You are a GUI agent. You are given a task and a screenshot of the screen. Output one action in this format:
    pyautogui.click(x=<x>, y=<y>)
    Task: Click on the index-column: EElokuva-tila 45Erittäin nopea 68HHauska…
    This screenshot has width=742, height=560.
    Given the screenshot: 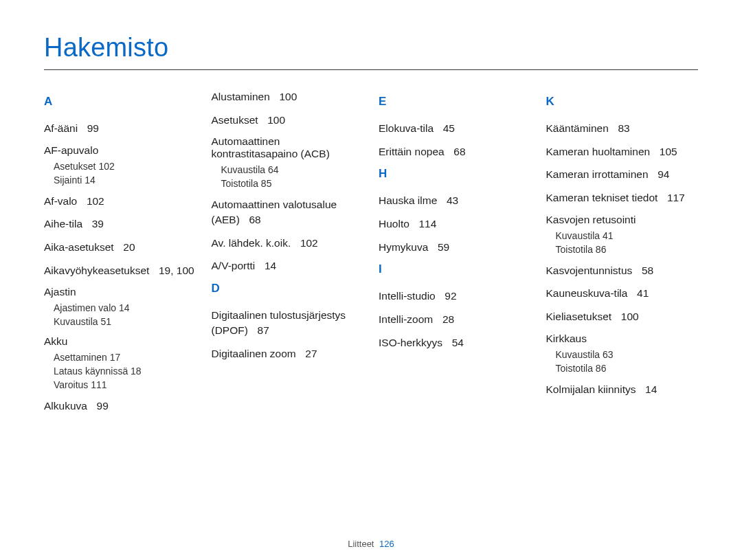 What is the action you would take?
    pyautogui.click(x=455, y=256)
    